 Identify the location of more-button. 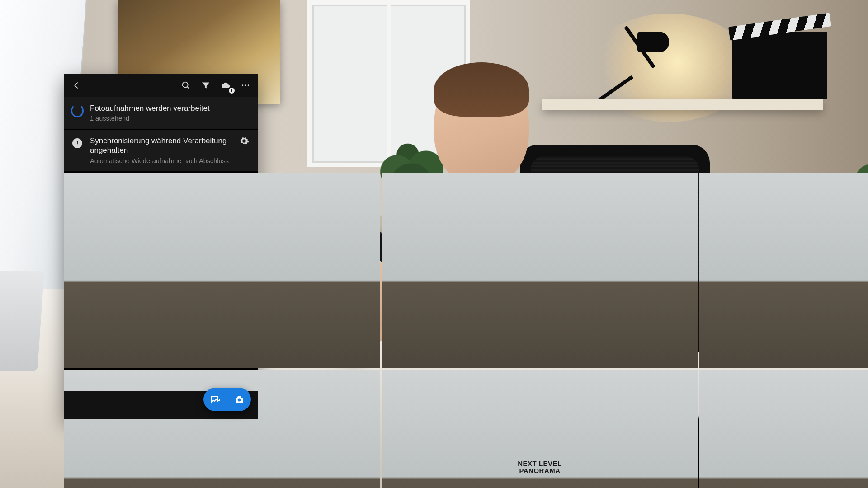
(245, 85).